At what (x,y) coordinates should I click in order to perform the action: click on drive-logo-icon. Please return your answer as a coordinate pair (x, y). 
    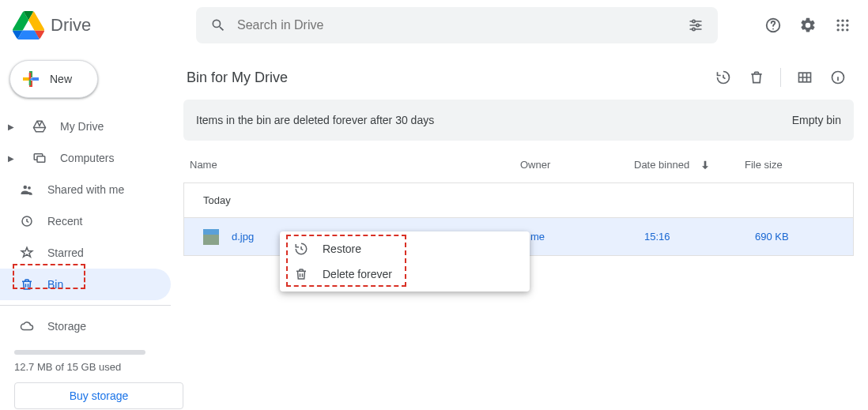
    Looking at the image, I should click on (28, 25).